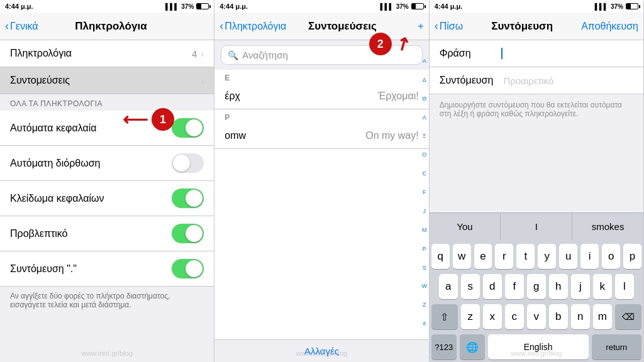  I want to click on row-keyboards: Πληκτρολόγια 4 ›, so click(107, 54).